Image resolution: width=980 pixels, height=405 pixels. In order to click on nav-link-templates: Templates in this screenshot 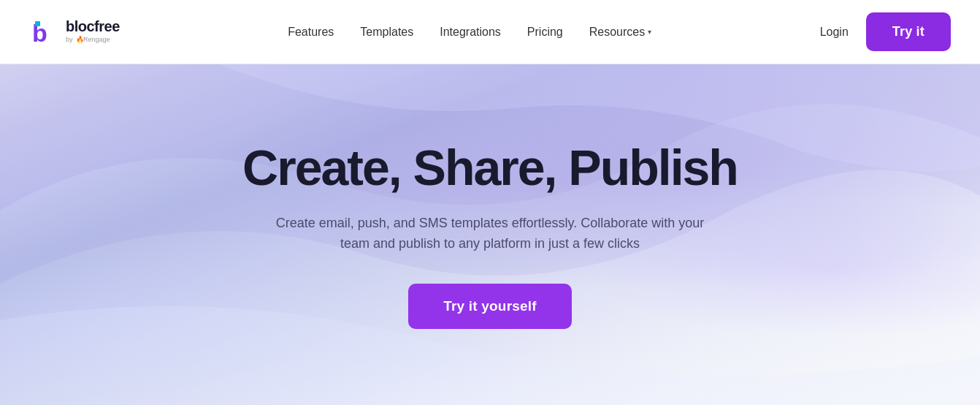, I will do `click(387, 32)`.